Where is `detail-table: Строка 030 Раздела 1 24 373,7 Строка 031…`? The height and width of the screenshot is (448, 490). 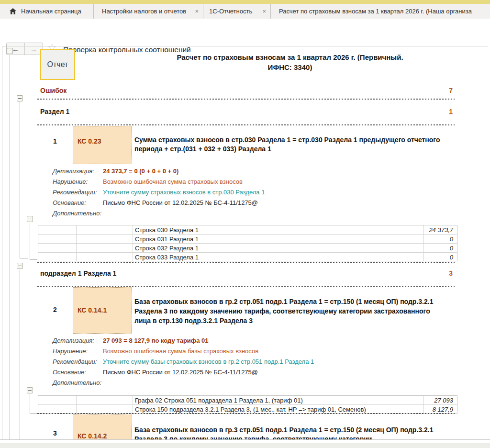 detail-table: Строка 030 Раздела 1 24 373,7 Строка 031… is located at coordinates (248, 243).